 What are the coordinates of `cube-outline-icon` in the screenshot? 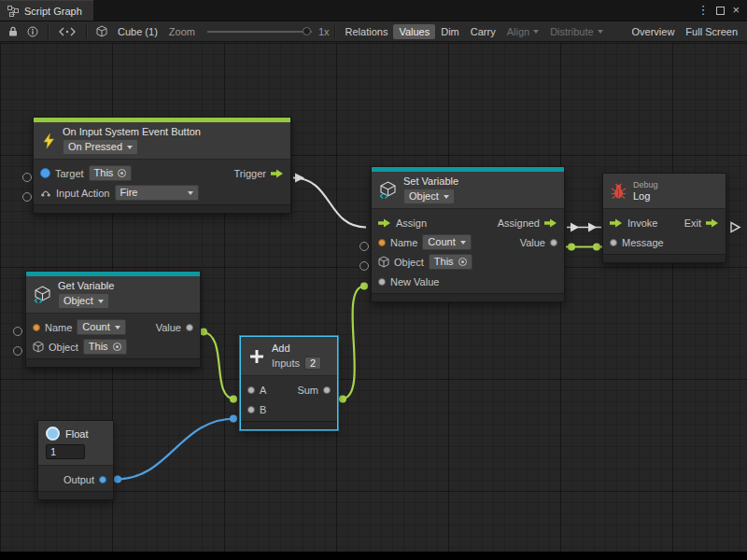 It's located at (38, 347).